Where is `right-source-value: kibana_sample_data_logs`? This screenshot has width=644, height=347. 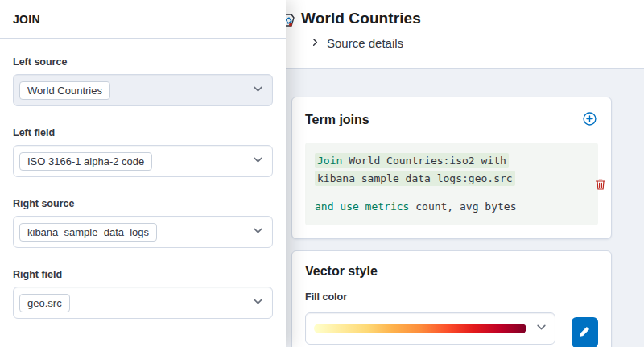 right-source-value: kibana_sample_data_logs is located at coordinates (89, 232).